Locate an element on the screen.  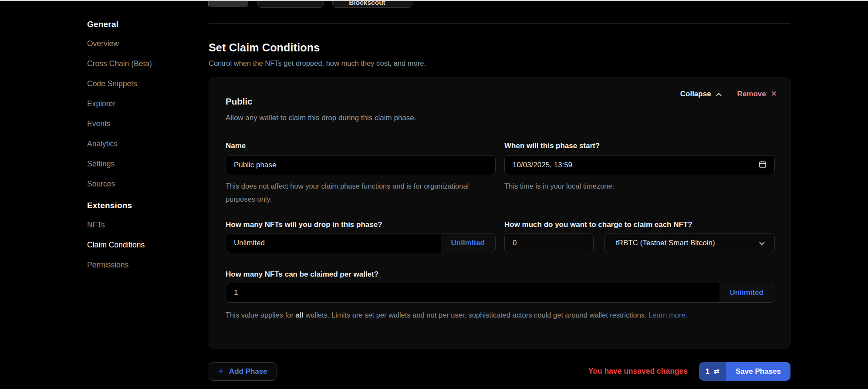
phase-title: Public is located at coordinates (239, 101).